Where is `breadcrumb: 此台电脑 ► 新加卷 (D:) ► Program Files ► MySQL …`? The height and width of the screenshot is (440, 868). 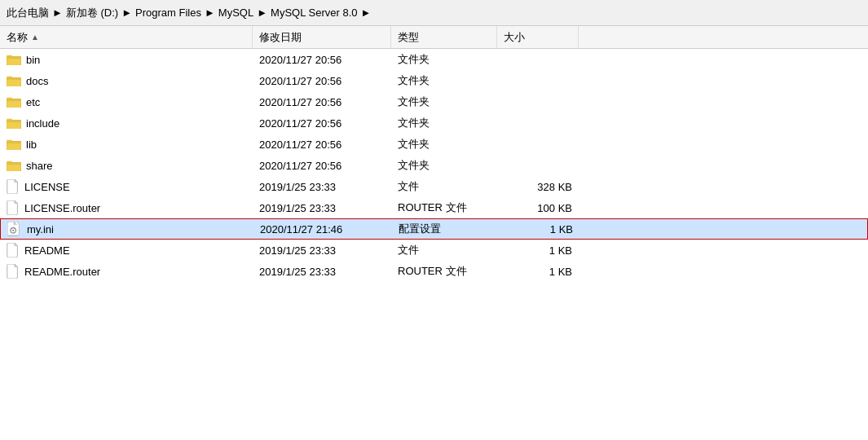 breadcrumb: 此台电脑 ► 新加卷 (D:) ► Program Files ► MySQL … is located at coordinates (434, 13).